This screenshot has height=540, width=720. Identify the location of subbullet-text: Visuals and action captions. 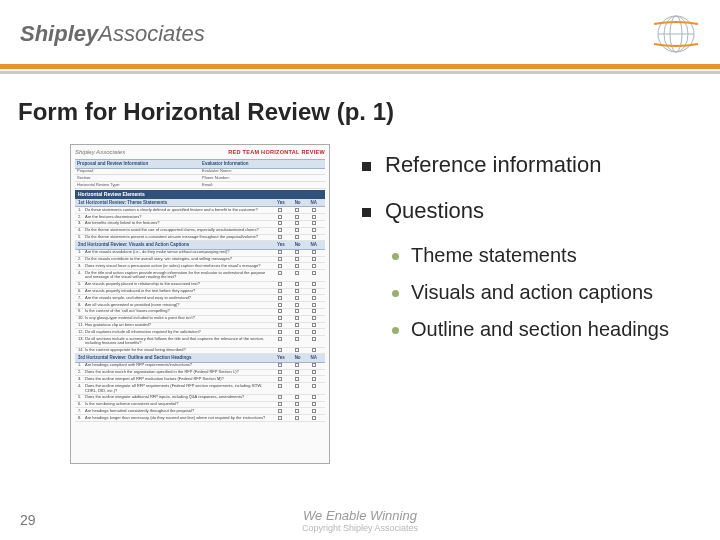
(532, 292).